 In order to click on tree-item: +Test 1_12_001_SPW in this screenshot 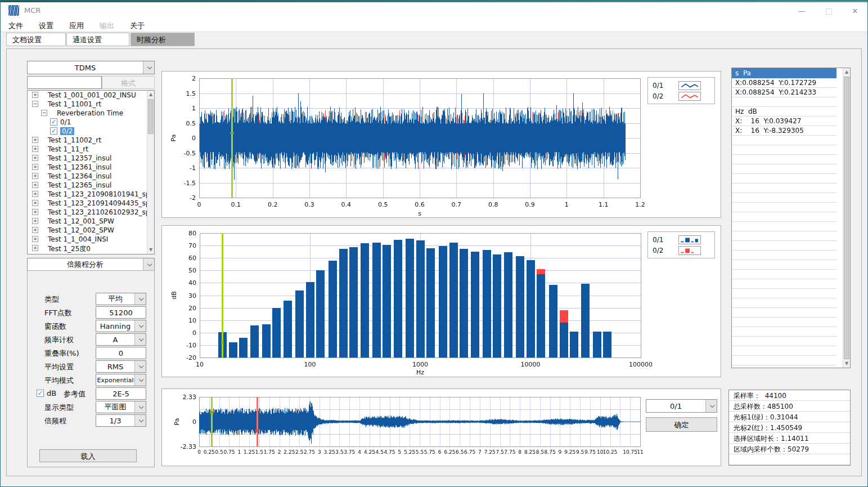, I will do `click(91, 221)`.